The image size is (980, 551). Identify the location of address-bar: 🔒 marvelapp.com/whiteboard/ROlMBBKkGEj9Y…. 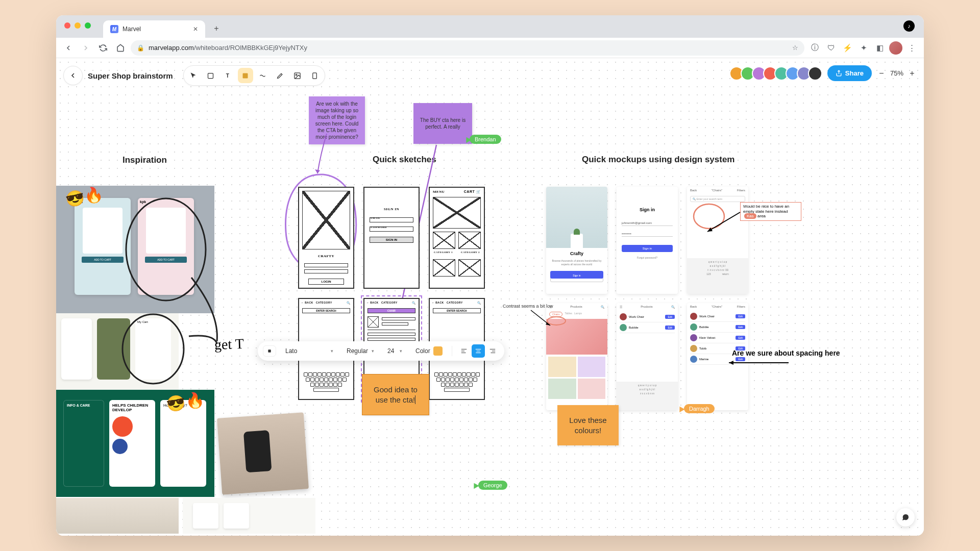
(468, 48).